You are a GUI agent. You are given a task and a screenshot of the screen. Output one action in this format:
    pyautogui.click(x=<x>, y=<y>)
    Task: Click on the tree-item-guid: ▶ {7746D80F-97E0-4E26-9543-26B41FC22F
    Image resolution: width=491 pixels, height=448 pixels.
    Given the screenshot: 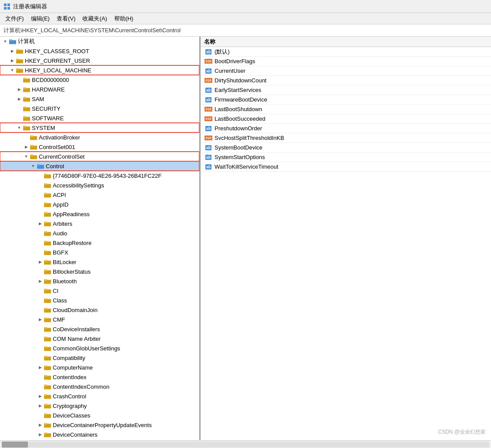 What is the action you would take?
    pyautogui.click(x=99, y=176)
    